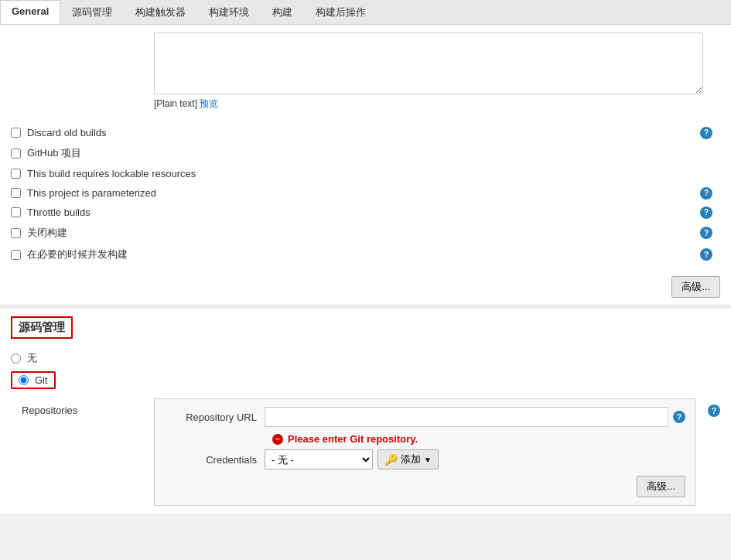  I want to click on repo-help-icon-container: ?, so click(712, 408).